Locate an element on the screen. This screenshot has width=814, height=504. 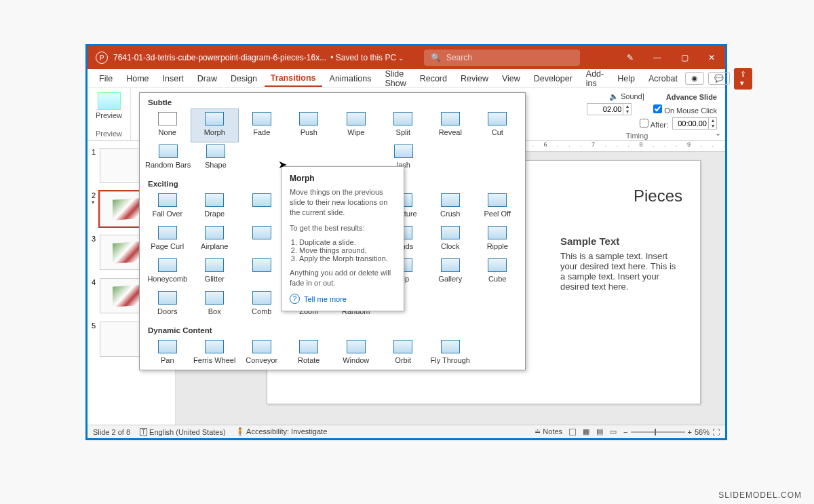
tooltip-note: Anything you add or delete will fade in … is located at coordinates (343, 278).